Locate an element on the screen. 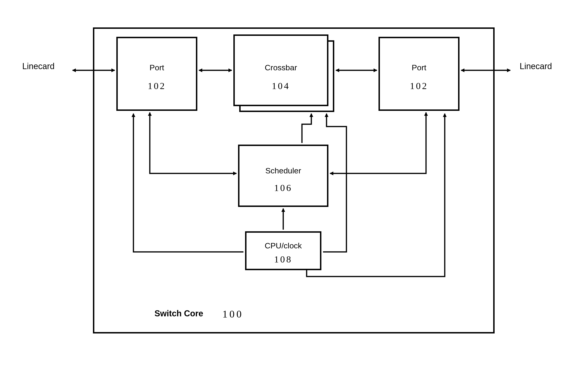 This screenshot has width=588, height=374. crossbar-label: Crossbar is located at coordinates (281, 67).